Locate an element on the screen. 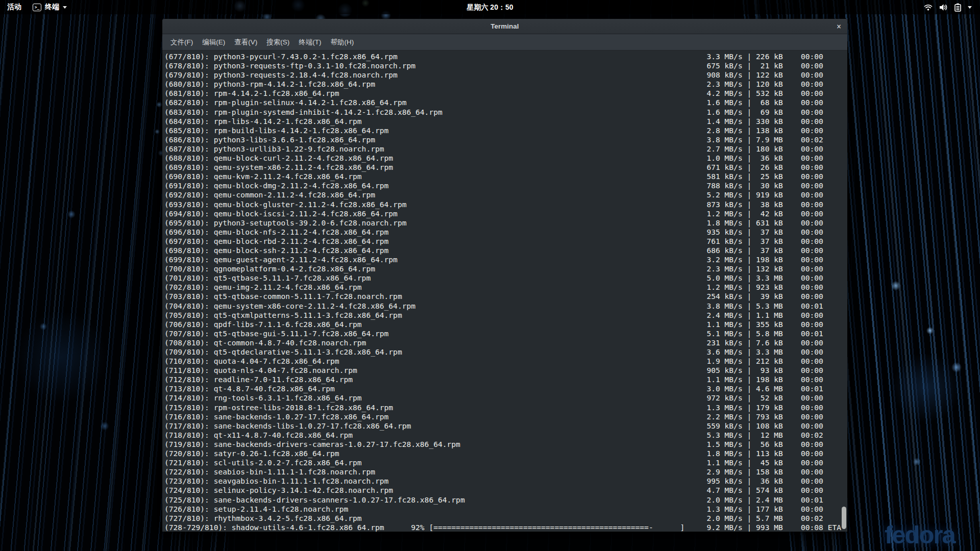 This screenshot has width=980, height=551. terminal-row: (678/810): python3-requests-ftp-0.3.1-10… is located at coordinates (506, 66).